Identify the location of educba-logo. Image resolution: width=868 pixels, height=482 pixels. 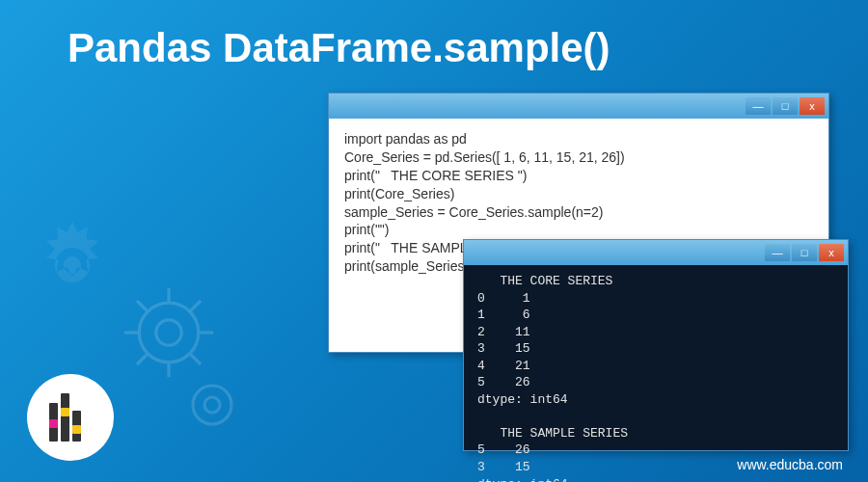
(70, 417).